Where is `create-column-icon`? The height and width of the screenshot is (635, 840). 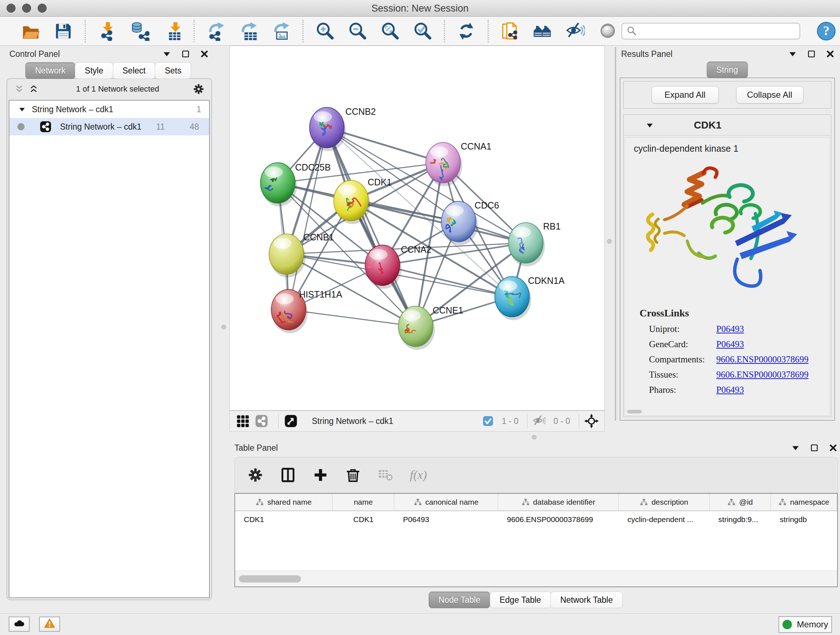 create-column-icon is located at coordinates (321, 475).